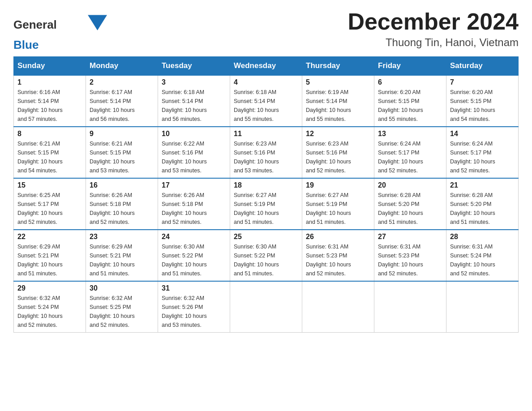 The width and height of the screenshot is (532, 411). I want to click on day-info: Sunrise: 6:32 AMSunset: 5:26 PMDaylight:…, so click(184, 312).